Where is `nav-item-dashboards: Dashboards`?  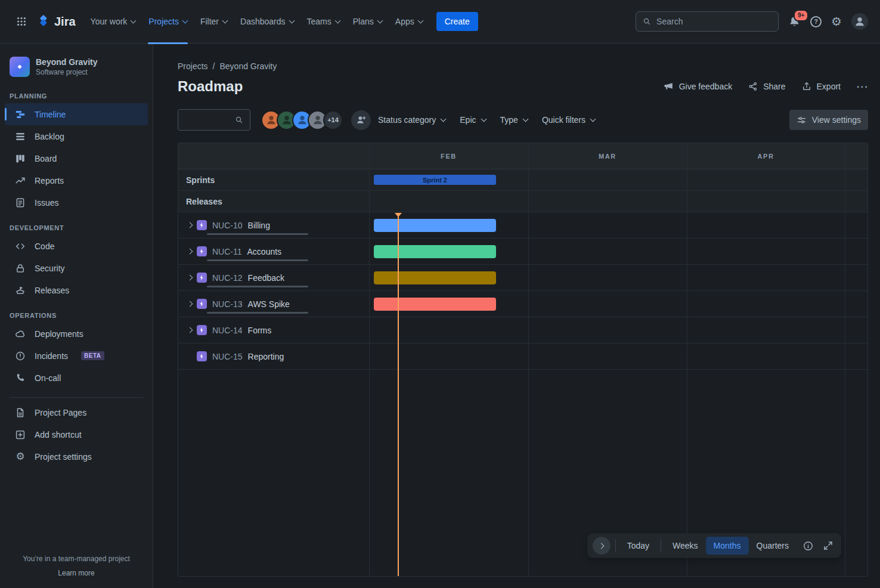
nav-item-dashboards: Dashboards is located at coordinates (267, 21).